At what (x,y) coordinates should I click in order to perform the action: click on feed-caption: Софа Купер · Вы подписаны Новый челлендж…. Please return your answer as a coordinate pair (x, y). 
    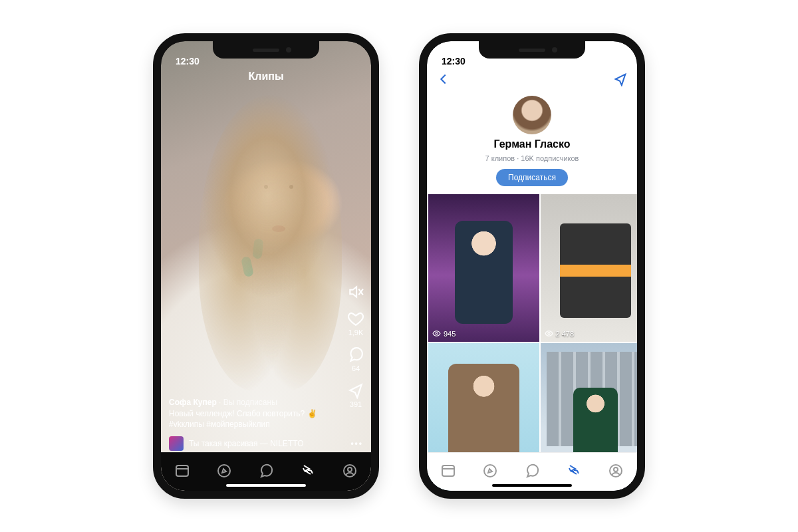
    Looking at the image, I should click on (250, 414).